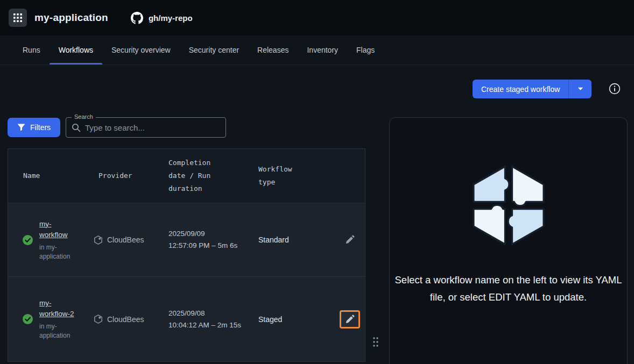  Describe the element at coordinates (18, 18) in the screenshot. I see `grid-icon` at that location.